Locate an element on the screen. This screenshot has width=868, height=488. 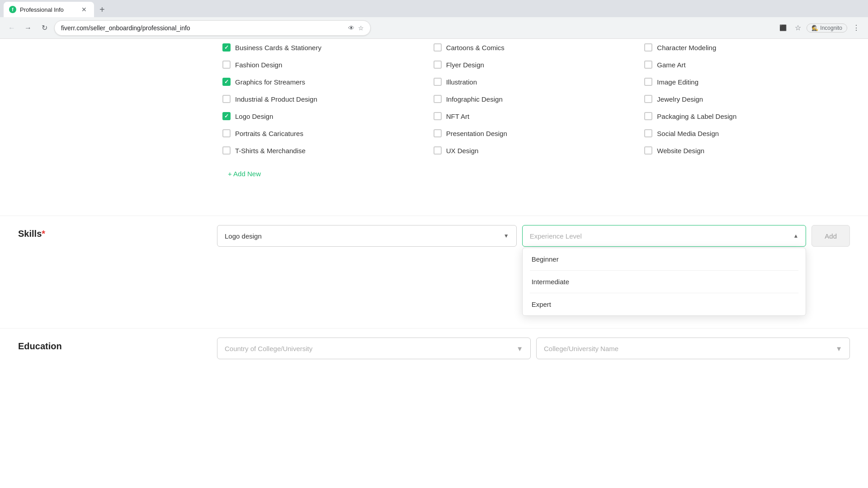
experience-dropdown: Experience Level ▲ is located at coordinates (665, 236).